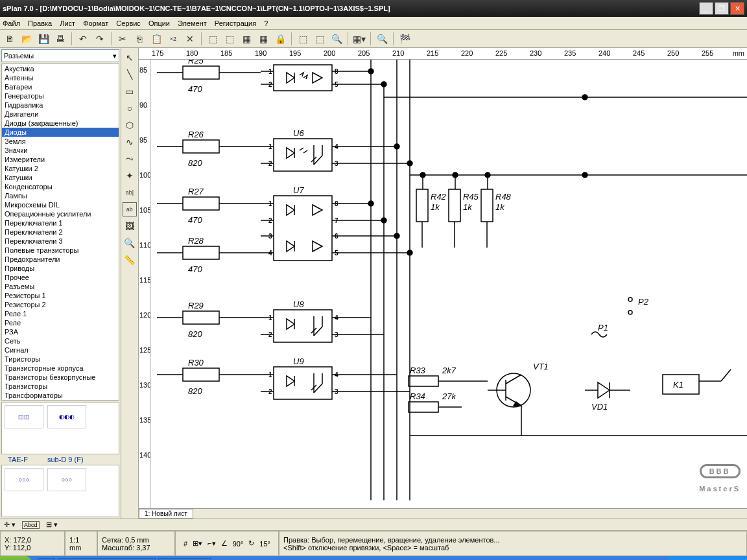 The image size is (747, 560). I want to click on new-icon: 🗎, so click(10, 39).